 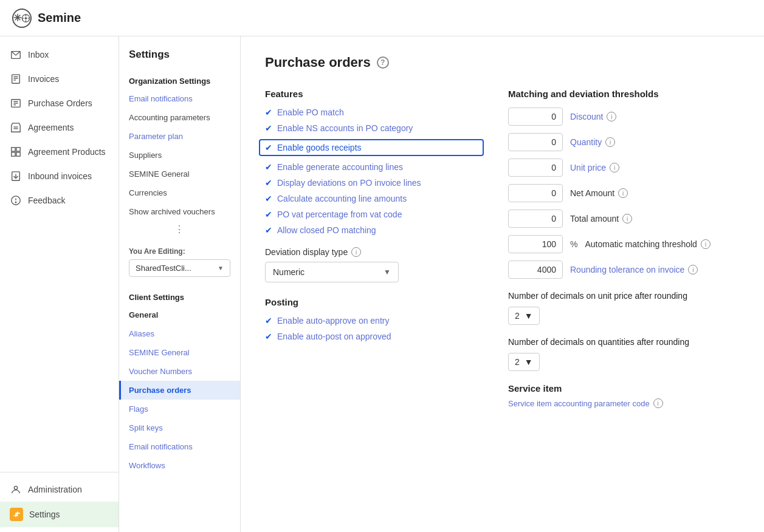 I want to click on auto-matching-info-icon: i, so click(x=706, y=244).